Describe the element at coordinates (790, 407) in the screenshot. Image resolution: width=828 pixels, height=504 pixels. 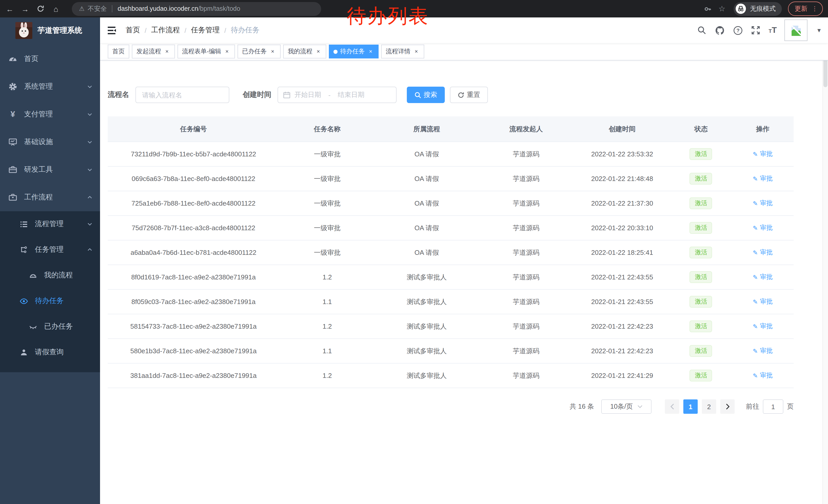
I see `goto-suffix: 页` at that location.